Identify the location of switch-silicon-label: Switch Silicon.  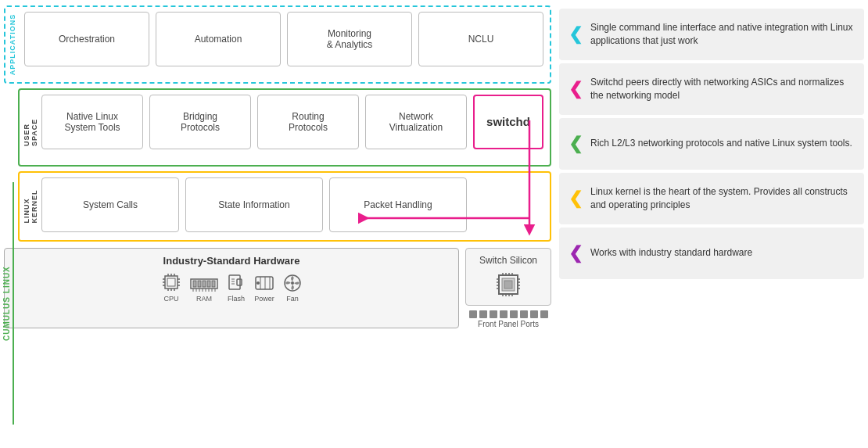
(508, 260).